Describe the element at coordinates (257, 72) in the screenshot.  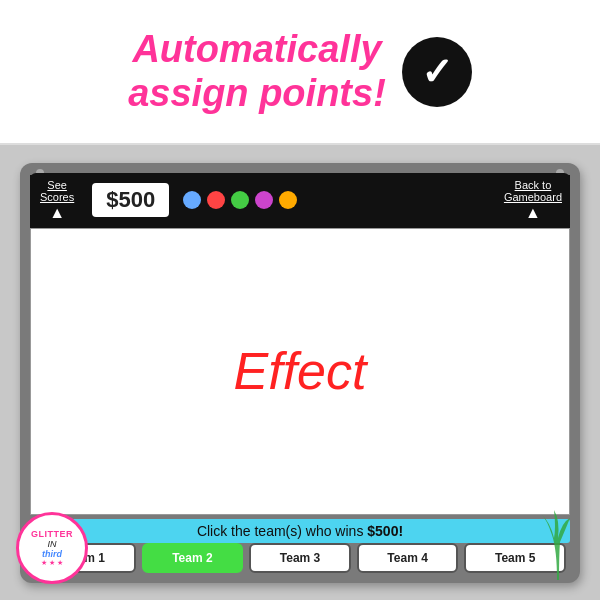
I see `banner-title: Automaticallyassign points!` at that location.